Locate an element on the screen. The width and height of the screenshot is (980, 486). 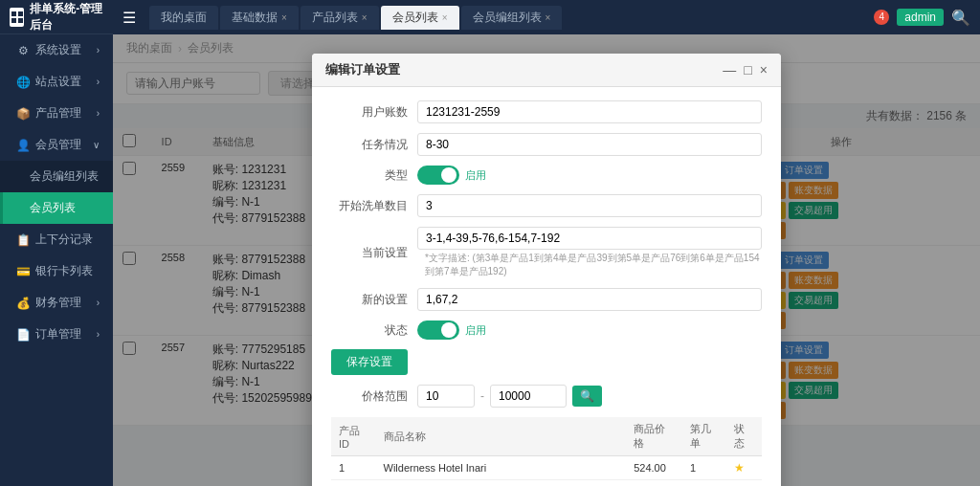
sidebar-label-finance: 财务管理 is located at coordinates (58, 302).